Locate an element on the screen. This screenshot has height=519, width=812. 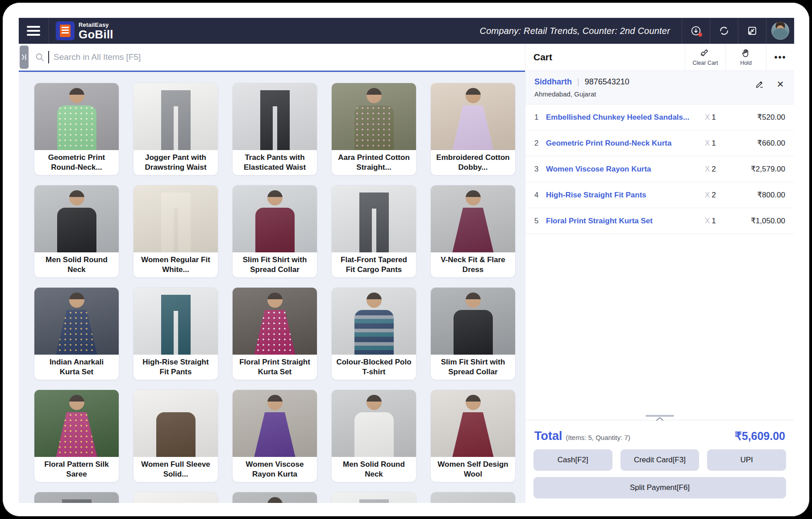
product-card: Women Viscose Rayon Kurta is located at coordinates (275, 436).